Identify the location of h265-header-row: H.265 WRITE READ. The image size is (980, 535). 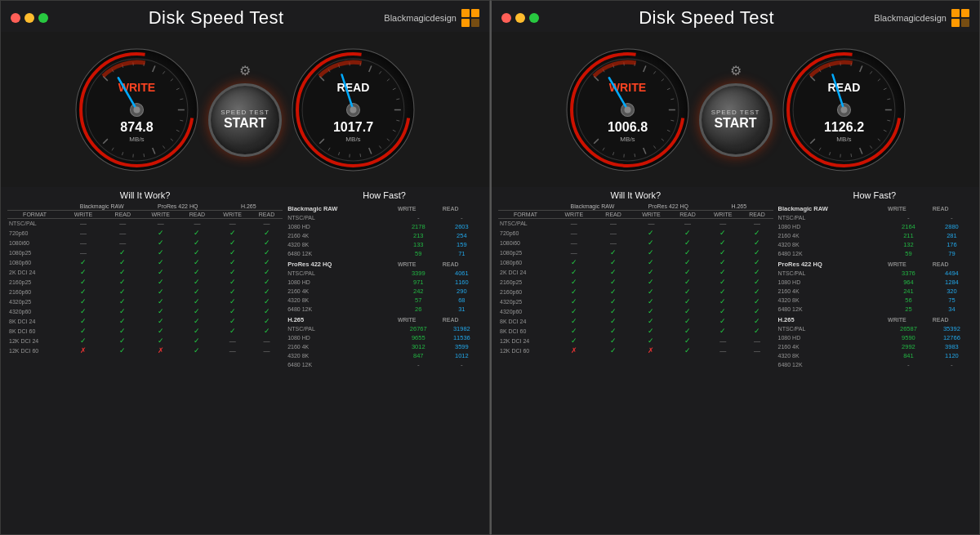
(875, 319).